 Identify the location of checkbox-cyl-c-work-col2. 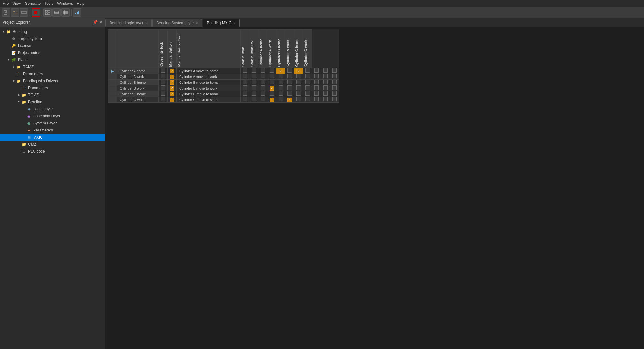
(263, 99).